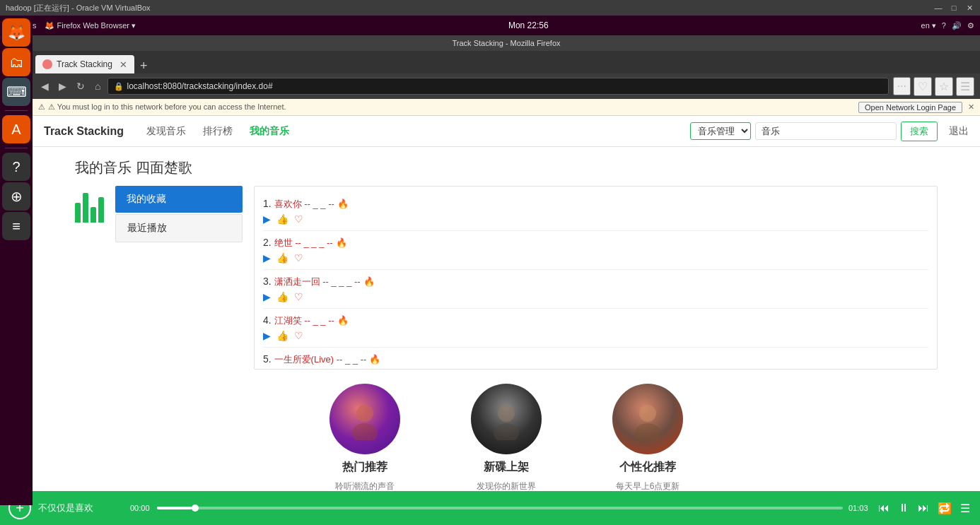 The width and height of the screenshot is (980, 525). What do you see at coordinates (317, 281) in the screenshot?
I see `song-link-3: 潇洒走一回 -- _ _ _ --` at bounding box center [317, 281].